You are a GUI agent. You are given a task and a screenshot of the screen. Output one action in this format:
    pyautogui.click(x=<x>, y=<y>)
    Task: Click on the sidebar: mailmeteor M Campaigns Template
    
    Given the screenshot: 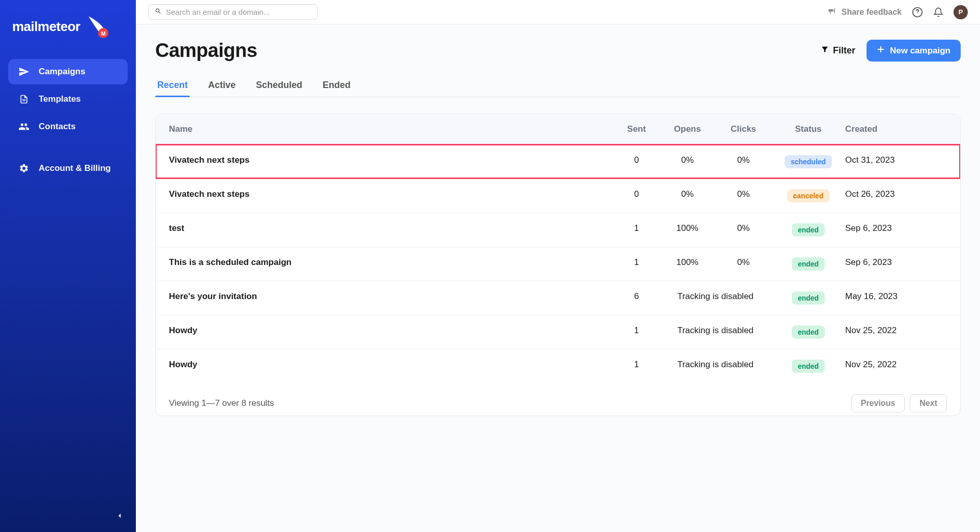 What is the action you would take?
    pyautogui.click(x=68, y=266)
    